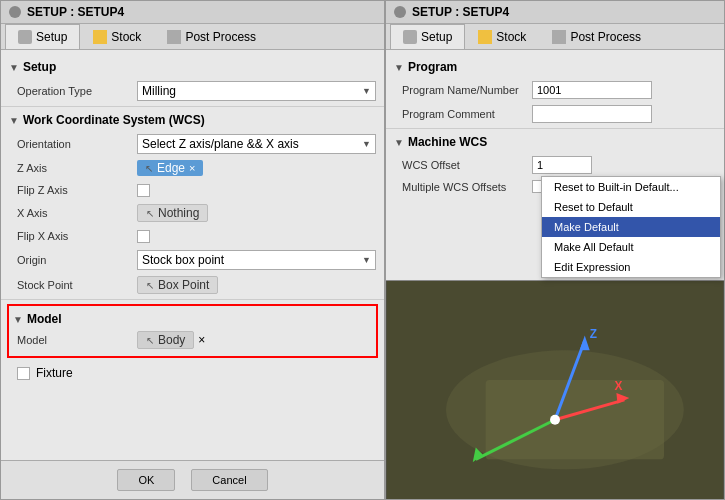 The height and width of the screenshot is (500, 725). I want to click on stock-icon-right, so click(485, 37).